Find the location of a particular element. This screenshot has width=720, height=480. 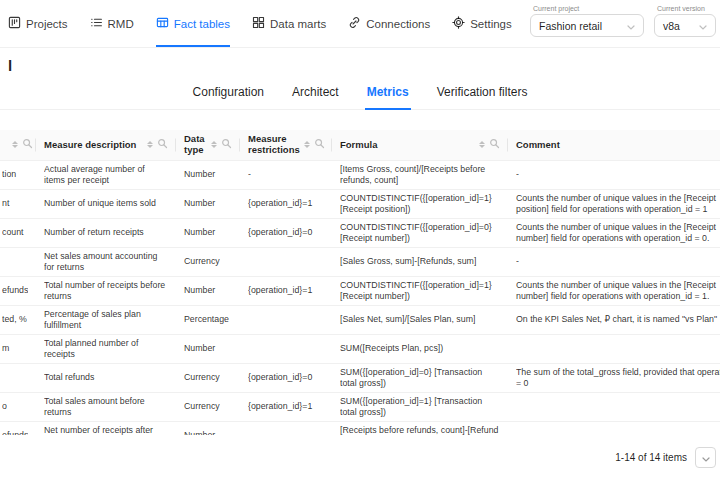

tab-metrics: Metrics is located at coordinates (388, 93).